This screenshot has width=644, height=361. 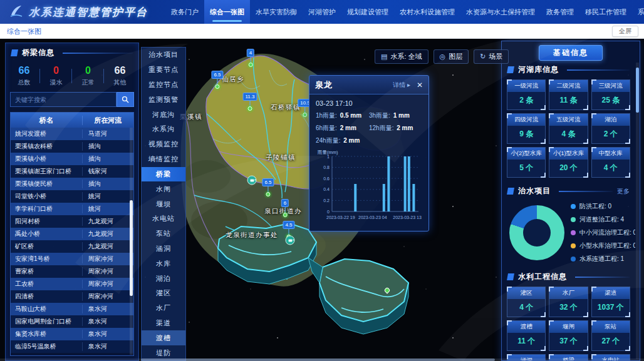 I want to click on nav-item: 移民工作管理, so click(x=606, y=12).